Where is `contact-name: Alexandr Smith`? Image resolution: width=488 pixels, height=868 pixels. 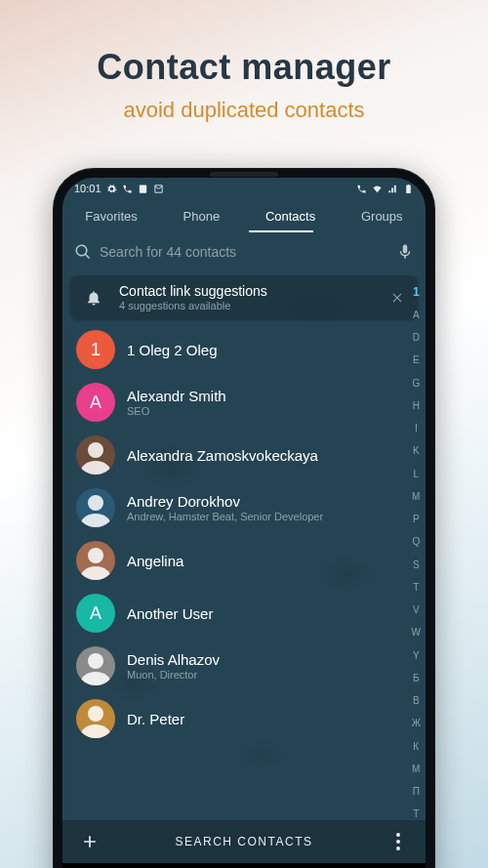
contact-name: Alexandr Smith is located at coordinates (269, 396).